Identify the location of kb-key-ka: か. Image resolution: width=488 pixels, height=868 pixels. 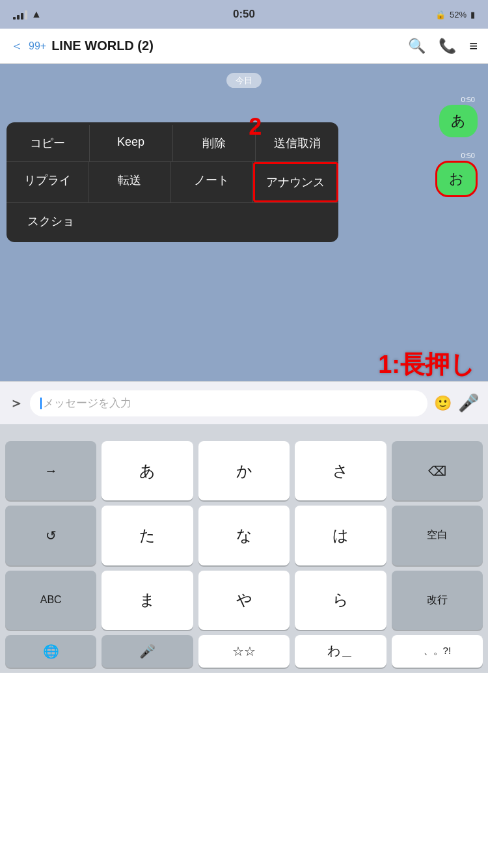
(244, 471).